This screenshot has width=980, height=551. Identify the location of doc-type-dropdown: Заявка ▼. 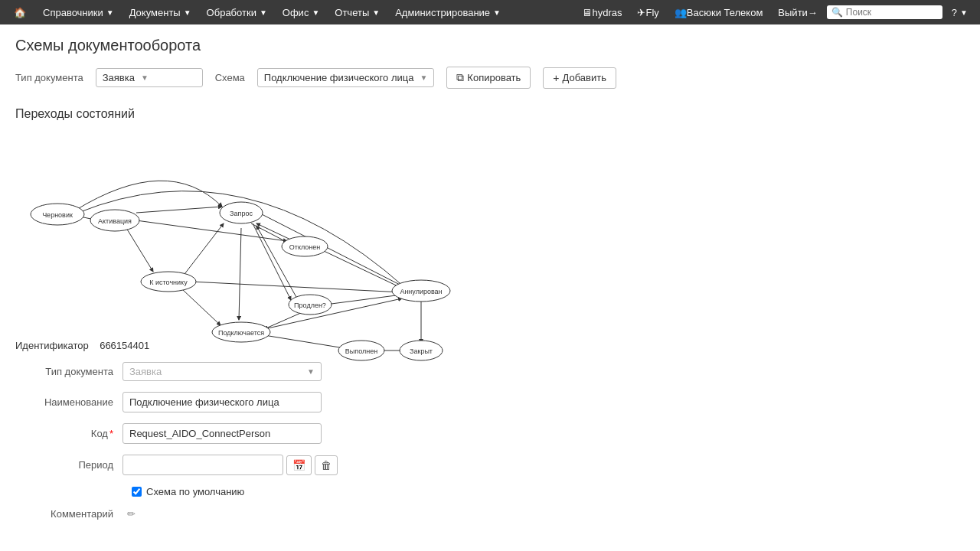
(149, 78).